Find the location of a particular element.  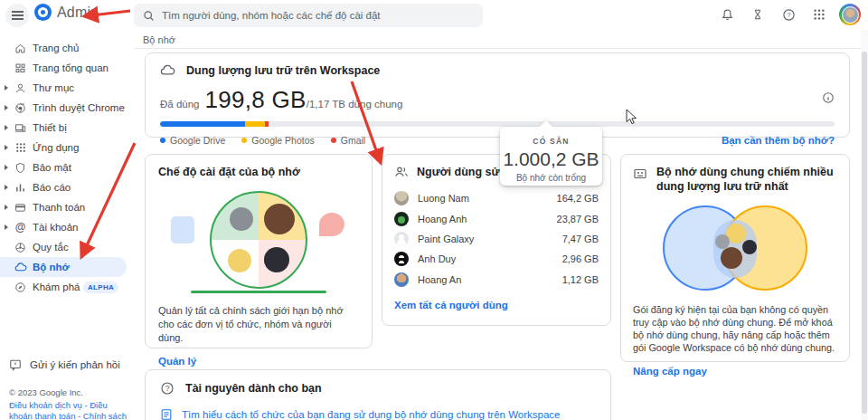

photos-usage-segment is located at coordinates (255, 124).